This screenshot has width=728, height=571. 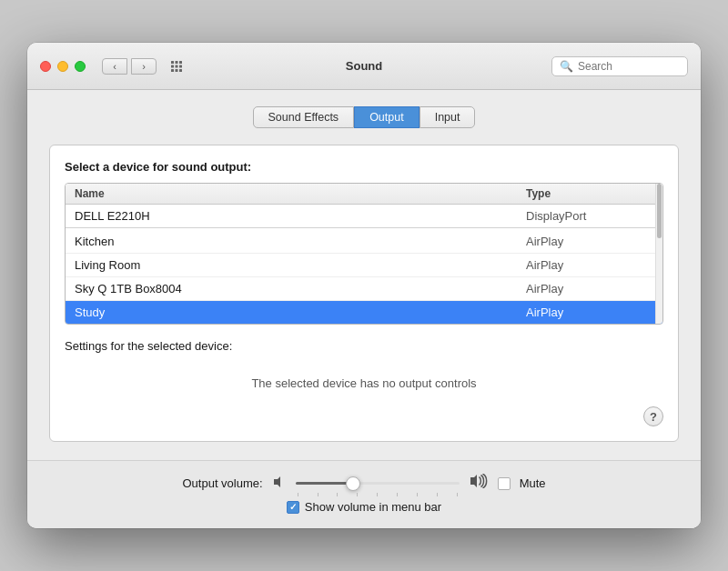 What do you see at coordinates (144, 66) in the screenshot?
I see `forward-button: ›` at bounding box center [144, 66].